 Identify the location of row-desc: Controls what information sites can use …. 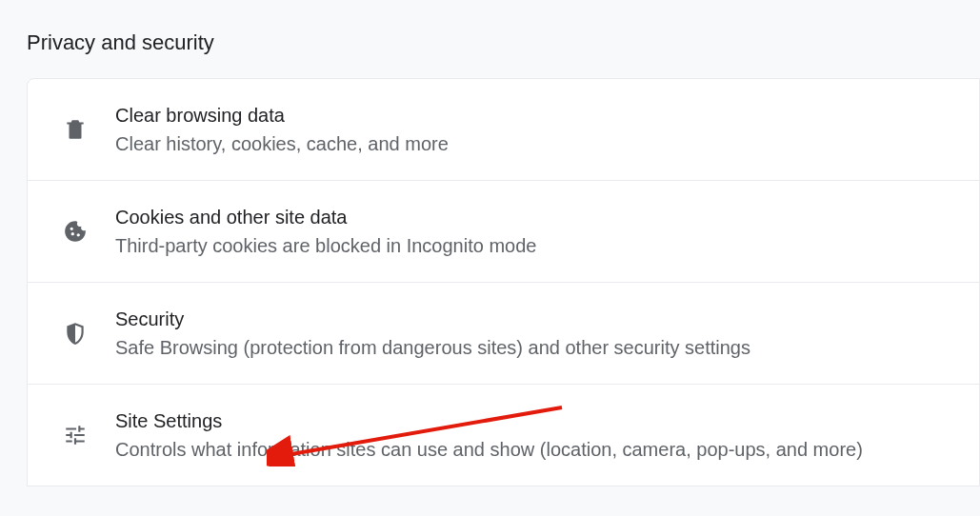
(535, 449).